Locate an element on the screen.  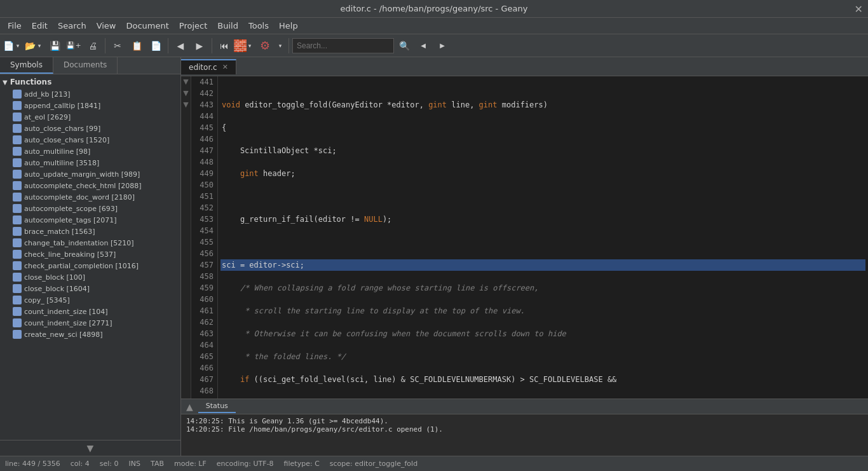
tree-item: auto_close_chars [99] is located at coordinates (90, 128).